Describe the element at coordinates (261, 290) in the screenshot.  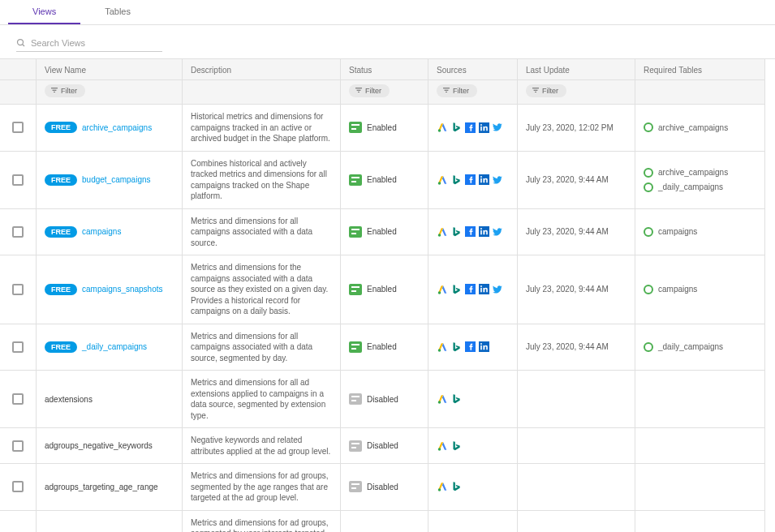
I see `row-description: Metrics and dimensions for the campaigns…` at that location.